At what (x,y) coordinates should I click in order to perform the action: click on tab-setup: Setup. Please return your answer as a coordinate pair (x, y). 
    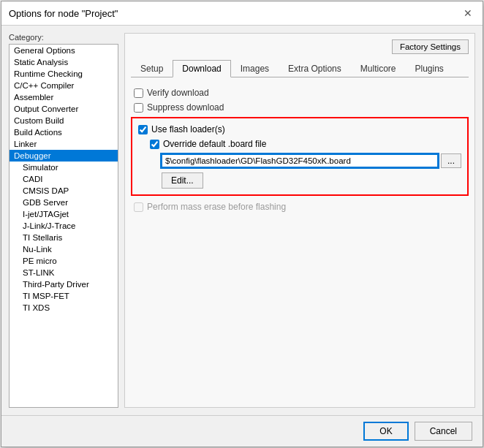
    Looking at the image, I should click on (152, 69).